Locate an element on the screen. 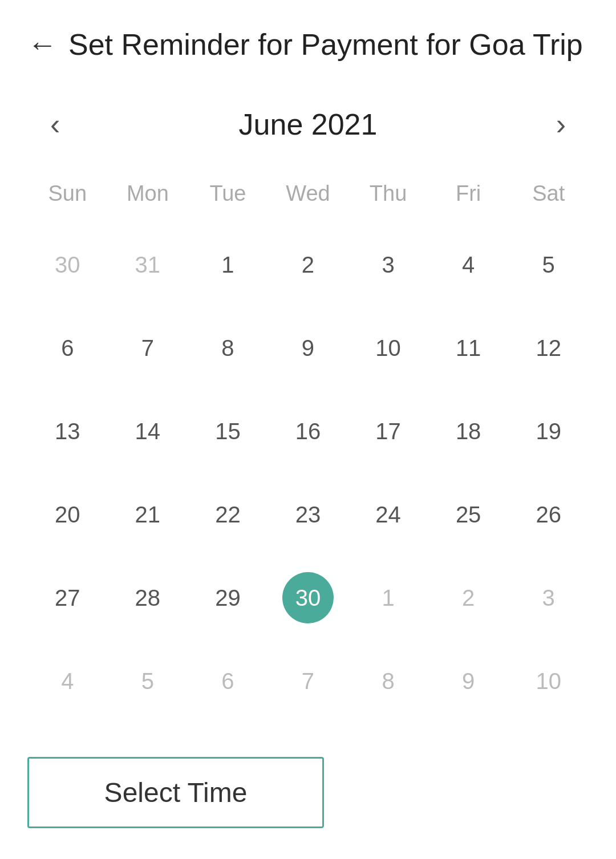 Image resolution: width=616 pixels, height=859 pixels. calendar-day: 13 is located at coordinates (67, 431).